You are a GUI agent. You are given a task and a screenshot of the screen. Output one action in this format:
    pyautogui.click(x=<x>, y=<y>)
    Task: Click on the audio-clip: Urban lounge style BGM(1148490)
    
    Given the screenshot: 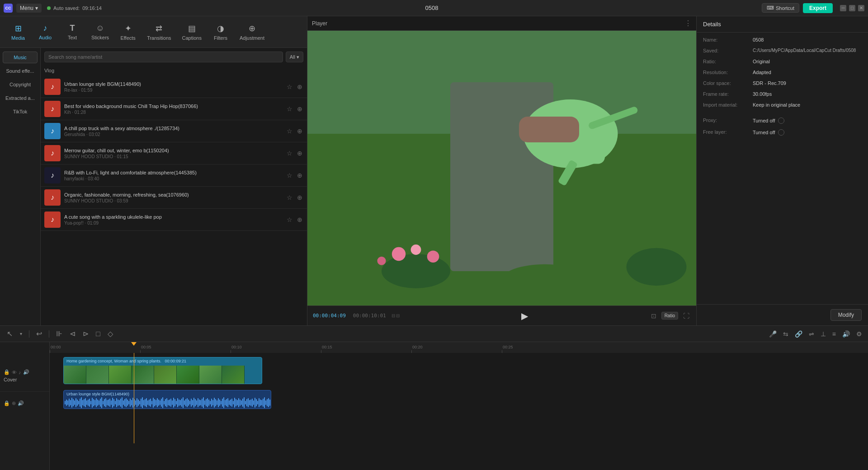 What is the action you would take?
    pyautogui.click(x=167, y=400)
    